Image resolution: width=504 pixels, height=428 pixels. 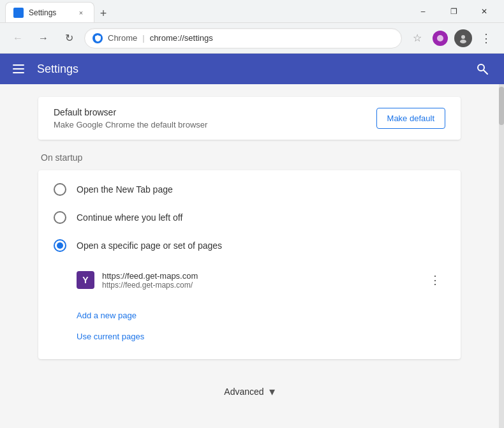 I want to click on menu-dots-icon: ⋮, so click(x=486, y=38).